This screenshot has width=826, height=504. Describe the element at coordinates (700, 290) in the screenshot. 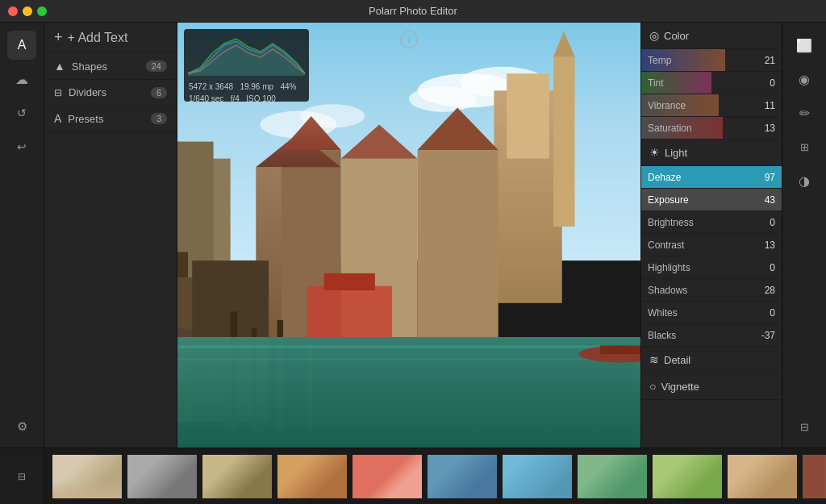

I see `shadows-label: Shadows` at that location.